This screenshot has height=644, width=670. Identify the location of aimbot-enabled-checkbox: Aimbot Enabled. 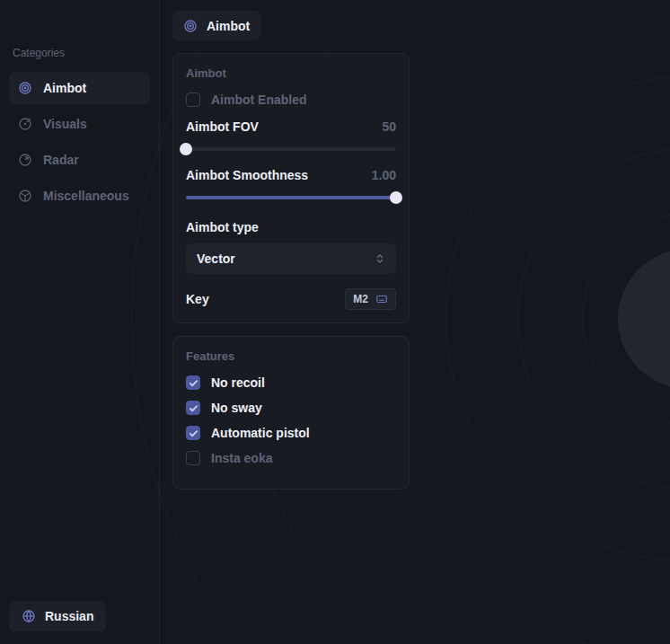
(291, 100).